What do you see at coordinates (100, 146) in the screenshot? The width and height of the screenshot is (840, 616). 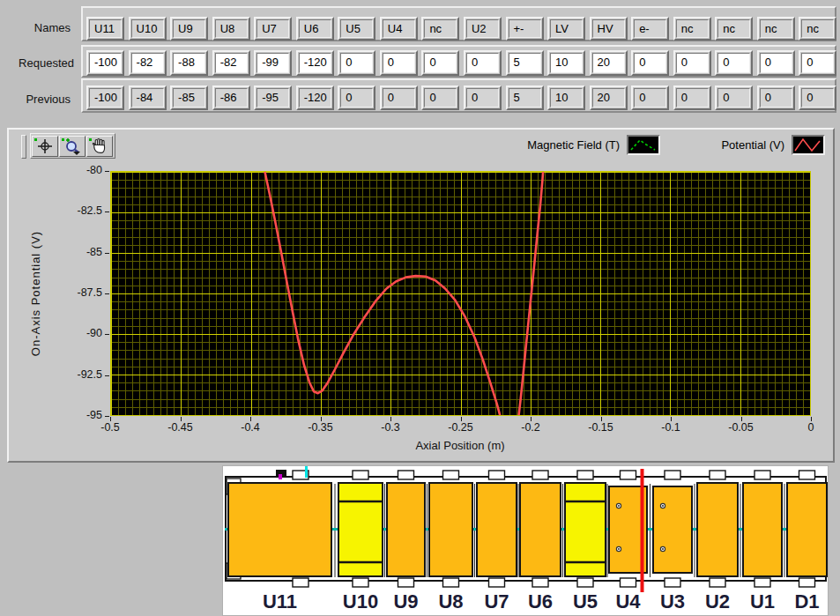 I see `pan-hand-tool-button` at bounding box center [100, 146].